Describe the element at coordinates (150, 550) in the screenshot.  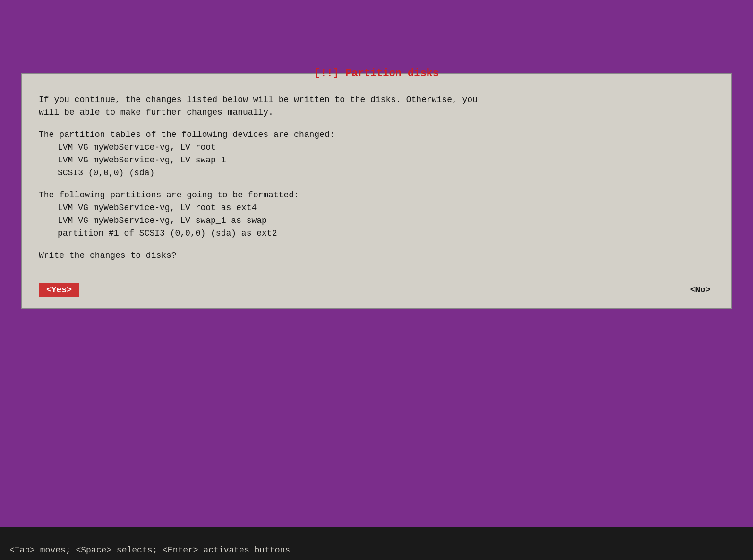
I see `status-text: <Tab> moves; <Space> selects; <Enter> ac…` at that location.